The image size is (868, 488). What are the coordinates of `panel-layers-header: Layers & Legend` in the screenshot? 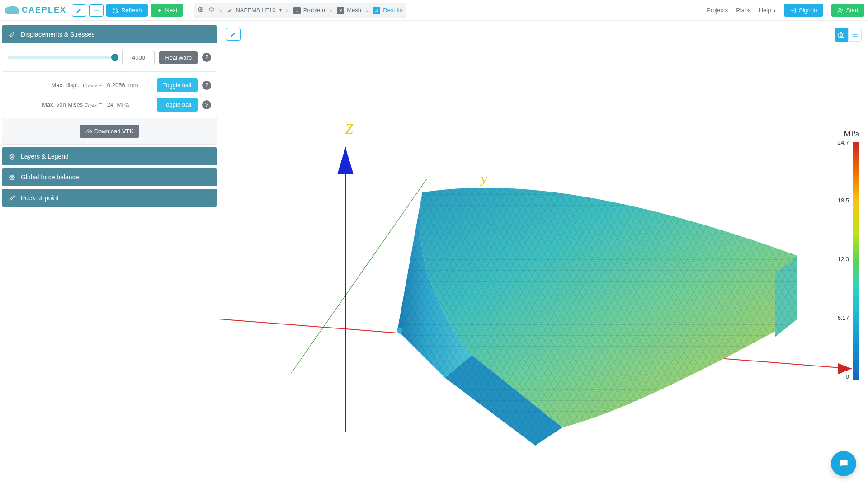 It's located at (109, 156).